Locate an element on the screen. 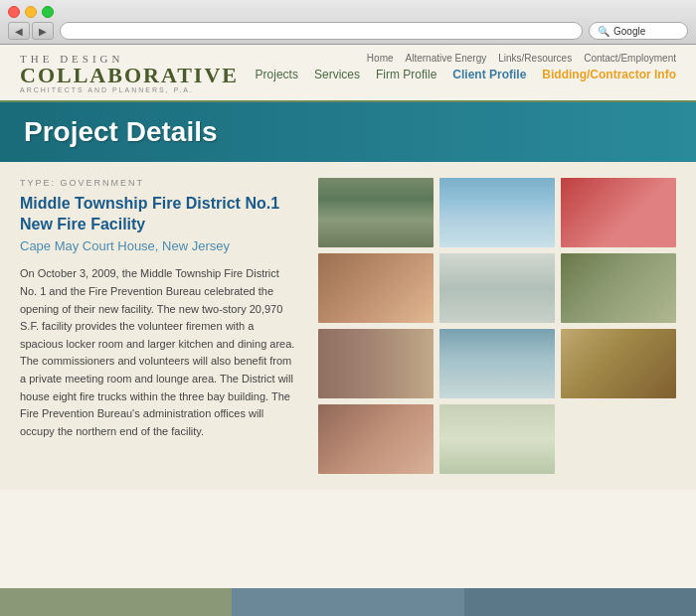 Image resolution: width=696 pixels, height=616 pixels. maximize-button is located at coordinates (48, 12).